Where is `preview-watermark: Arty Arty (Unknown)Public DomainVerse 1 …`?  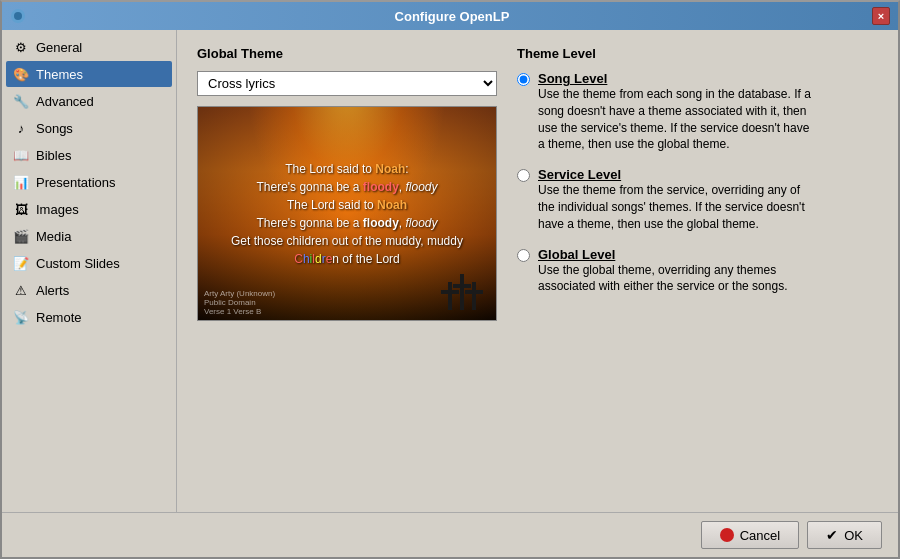 preview-watermark: Arty Arty (Unknown)Public DomainVerse 1 … is located at coordinates (240, 302).